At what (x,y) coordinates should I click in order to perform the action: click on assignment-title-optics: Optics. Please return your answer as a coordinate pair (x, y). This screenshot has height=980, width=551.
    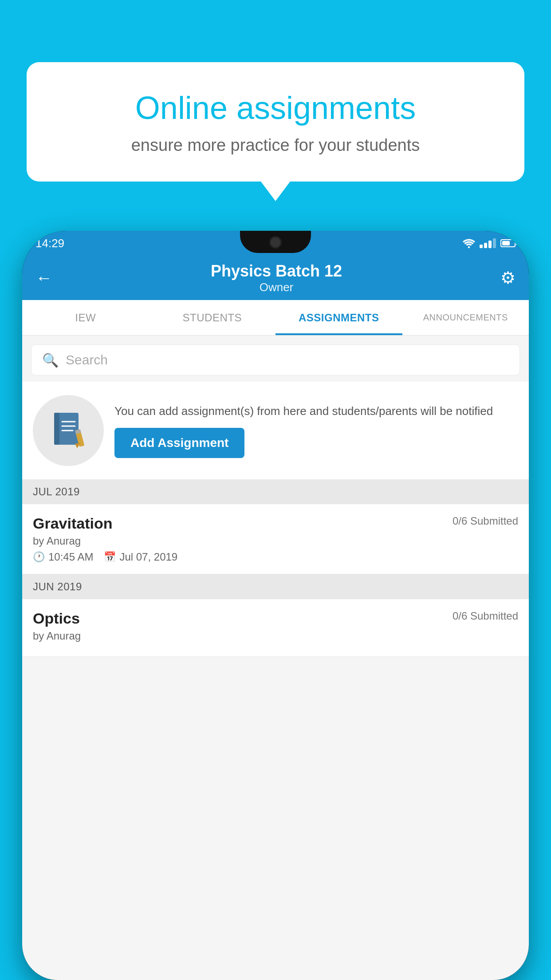
    Looking at the image, I should click on (56, 619).